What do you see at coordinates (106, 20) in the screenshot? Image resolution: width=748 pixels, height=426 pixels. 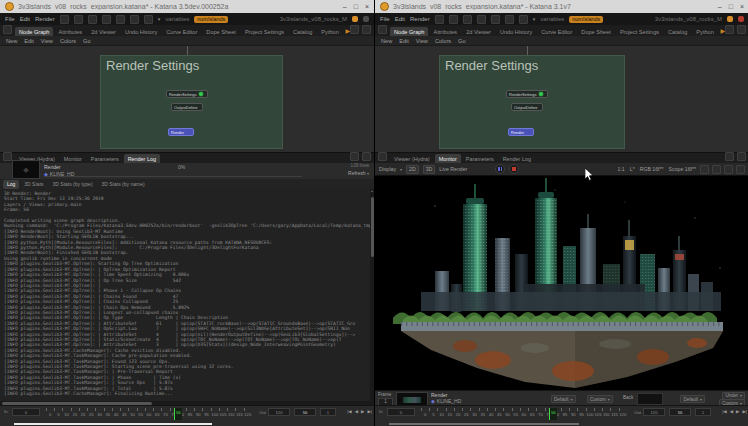 I see `flag-icon` at bounding box center [106, 20].